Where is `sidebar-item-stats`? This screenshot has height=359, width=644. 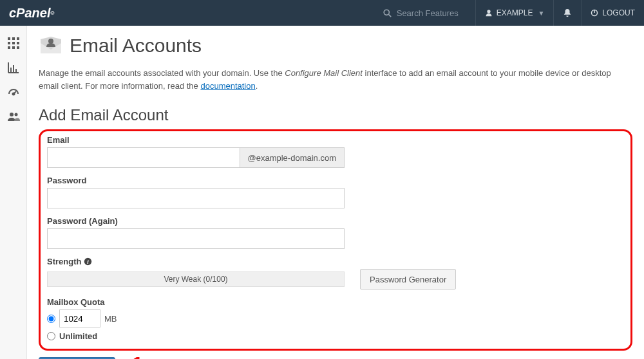 sidebar-item-stats is located at coordinates (14, 68).